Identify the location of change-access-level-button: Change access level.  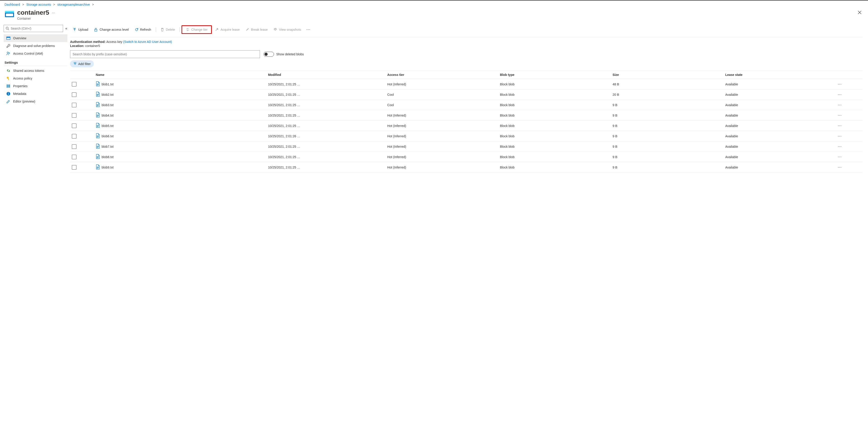
(111, 30).